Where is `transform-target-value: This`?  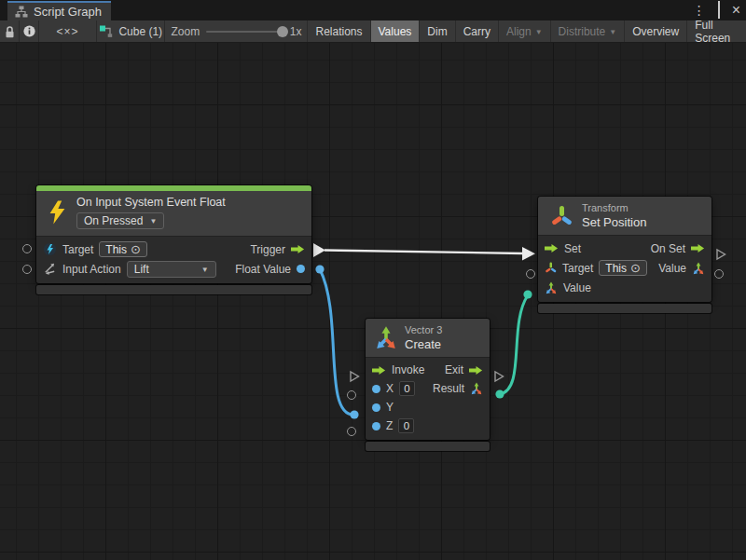 transform-target-value: This is located at coordinates (615, 268).